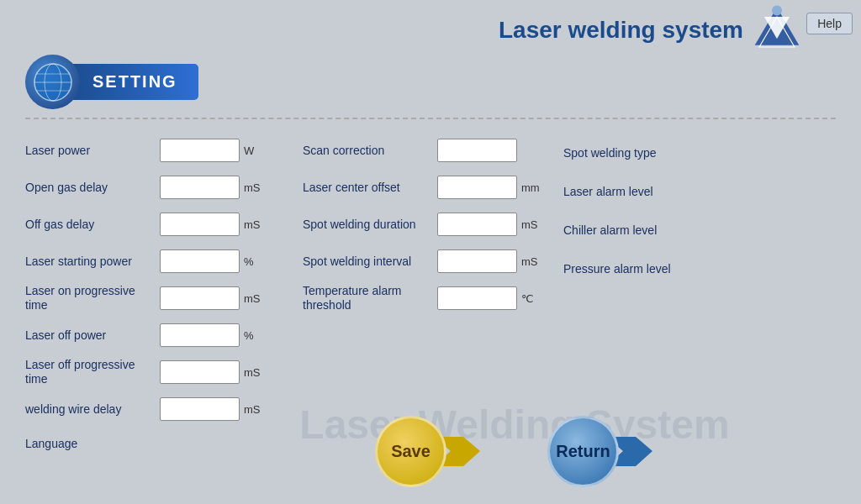  Describe the element at coordinates (829, 24) in the screenshot. I see `help-button: Help` at that location.